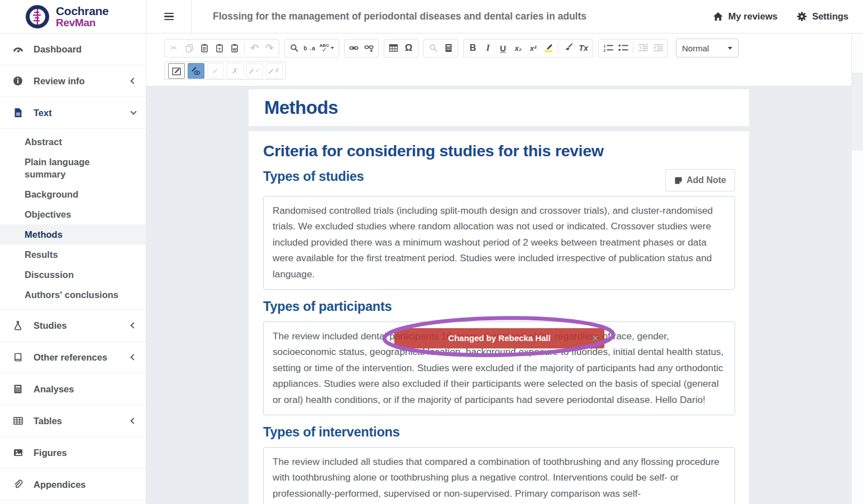 The height and width of the screenshot is (504, 863). I want to click on redo-button: ↷, so click(269, 48).